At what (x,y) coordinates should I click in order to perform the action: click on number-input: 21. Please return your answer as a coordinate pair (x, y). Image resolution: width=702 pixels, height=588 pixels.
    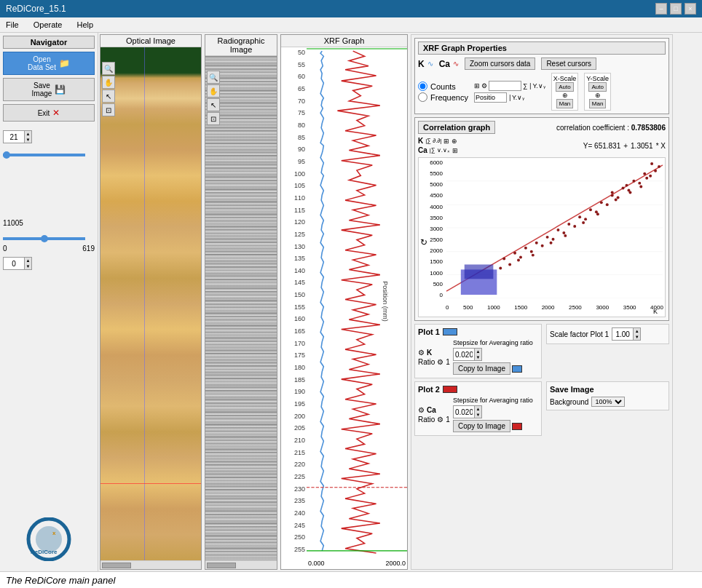
    Looking at the image, I should click on (14, 137).